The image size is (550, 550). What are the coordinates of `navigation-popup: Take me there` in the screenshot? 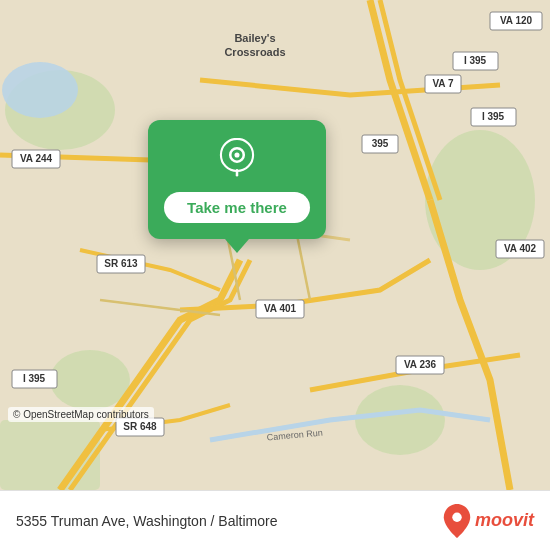 It's located at (237, 180).